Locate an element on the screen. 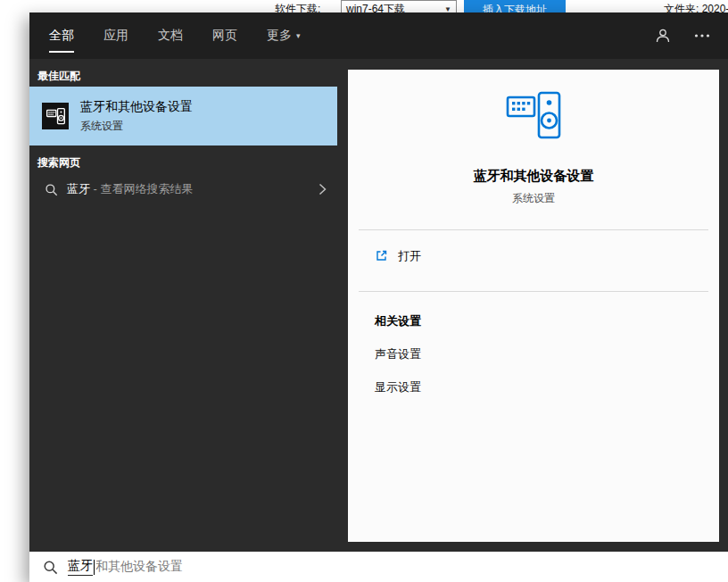 The width and height of the screenshot is (728, 582). best-match-result: 蓝牙和其他设备设置 系统设置 is located at coordinates (184, 116).